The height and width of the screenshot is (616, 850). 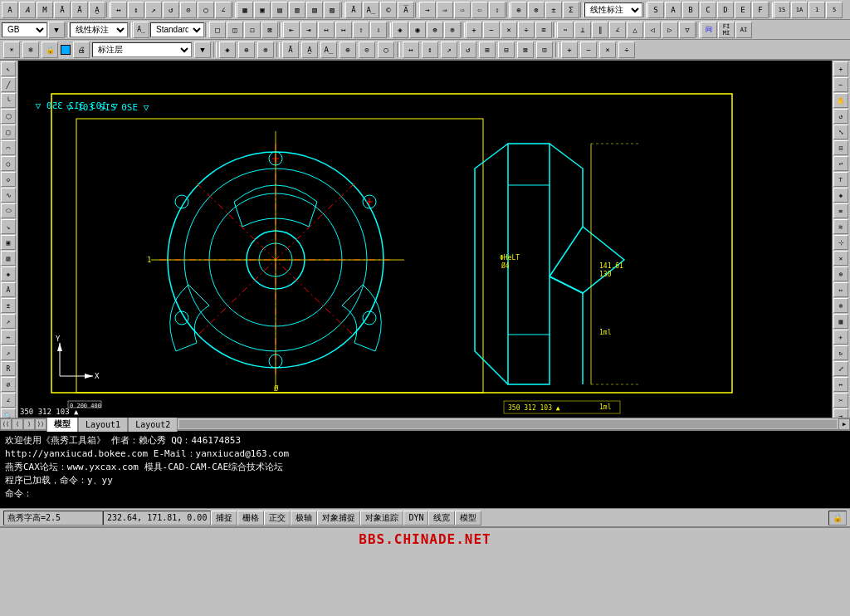 What do you see at coordinates (841, 413) in the screenshot?
I see `rtool-extend: →` at bounding box center [841, 413].